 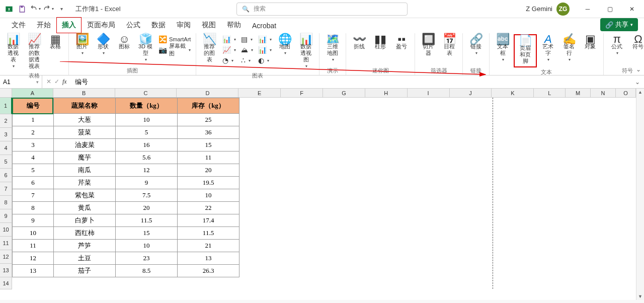 I want to click on table-cell: 25, so click(x=208, y=120).